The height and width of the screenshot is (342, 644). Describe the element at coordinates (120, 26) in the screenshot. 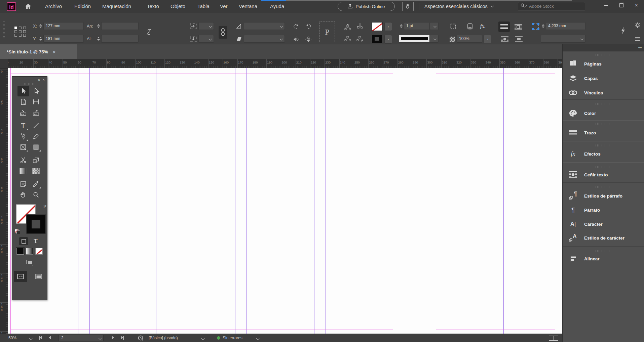

I see `width-field` at that location.